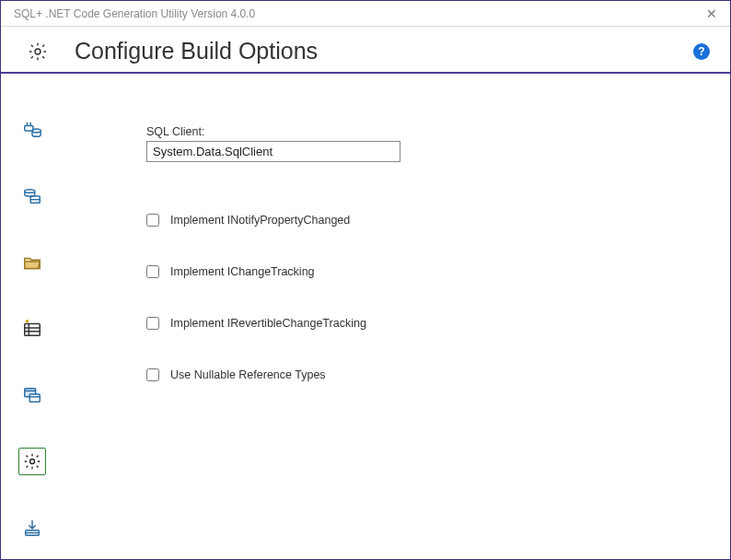 The height and width of the screenshot is (560, 731). I want to click on checkbox-label: Implement IChangeTracking, so click(243, 272).